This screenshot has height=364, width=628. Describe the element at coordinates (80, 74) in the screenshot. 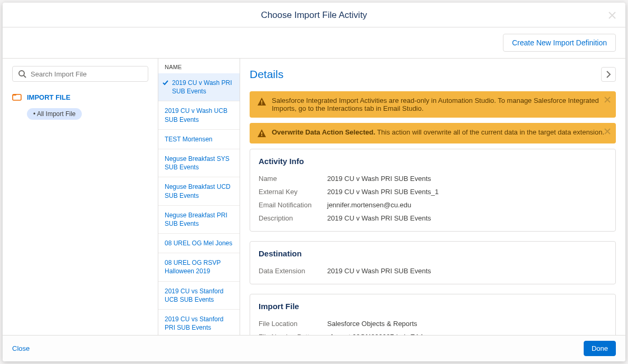

I see `search-input-wrap` at that location.